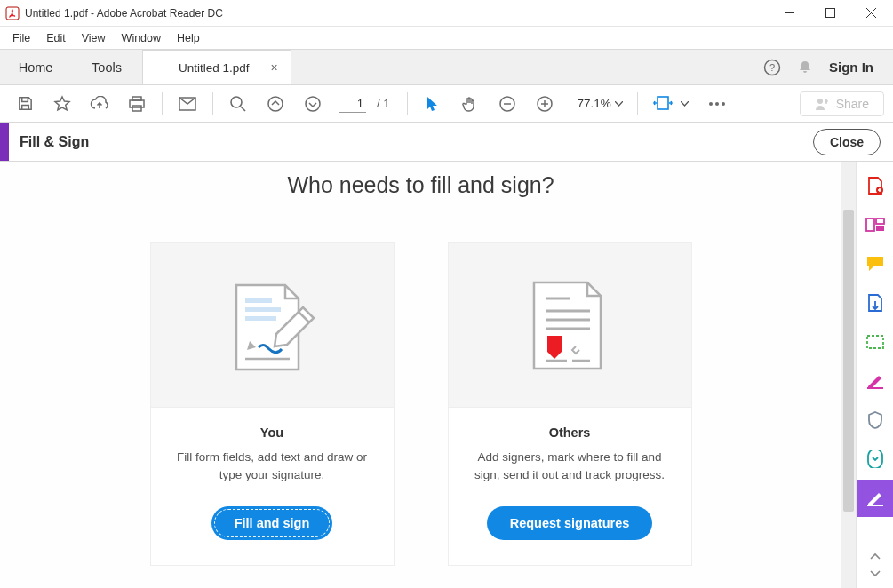 The width and height of the screenshot is (893, 588). I want to click on mail-icon, so click(187, 104).